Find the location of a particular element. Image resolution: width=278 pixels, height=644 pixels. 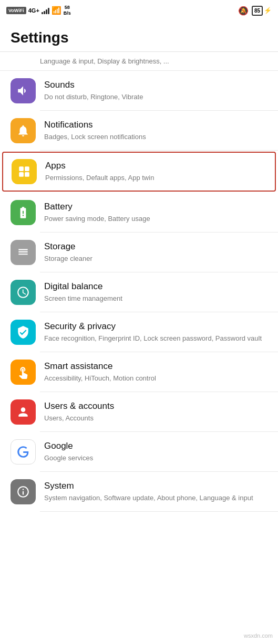

status-right: 🔕 85 ⚡ is located at coordinates (255, 10).